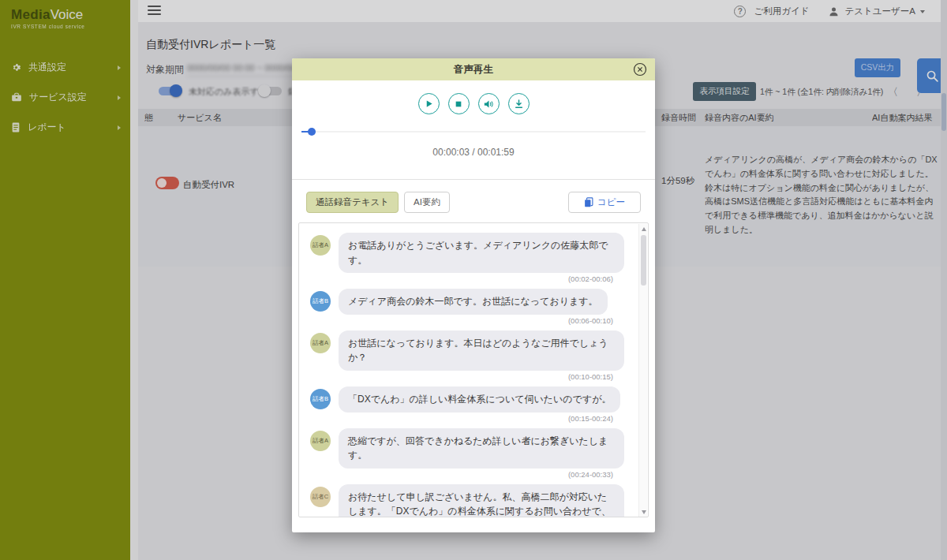  What do you see at coordinates (481, 448) in the screenshot?
I see `message-bubble: 恐縮ですが、回答できかねるため詳しい者にお繋ぎいたします。` at bounding box center [481, 448].